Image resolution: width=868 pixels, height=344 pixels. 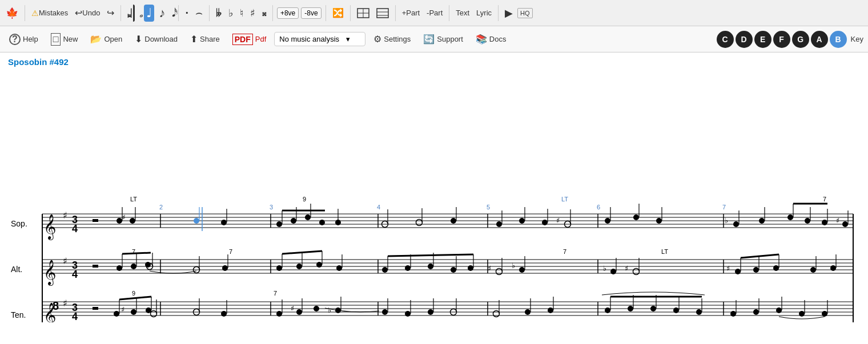 What do you see at coordinates (31, 39) in the screenshot?
I see `help-label: Help` at bounding box center [31, 39].